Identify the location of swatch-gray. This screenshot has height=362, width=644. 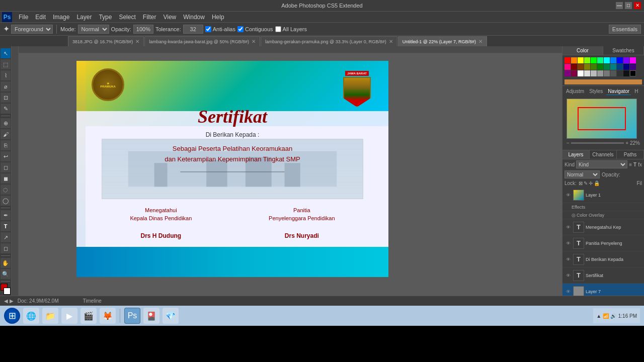
(607, 73).